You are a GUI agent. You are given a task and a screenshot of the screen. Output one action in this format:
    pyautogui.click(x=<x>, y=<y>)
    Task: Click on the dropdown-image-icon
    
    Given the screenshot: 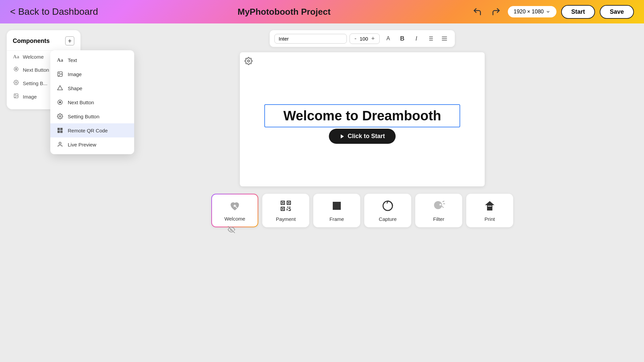 What is the action you would take?
    pyautogui.click(x=60, y=74)
    